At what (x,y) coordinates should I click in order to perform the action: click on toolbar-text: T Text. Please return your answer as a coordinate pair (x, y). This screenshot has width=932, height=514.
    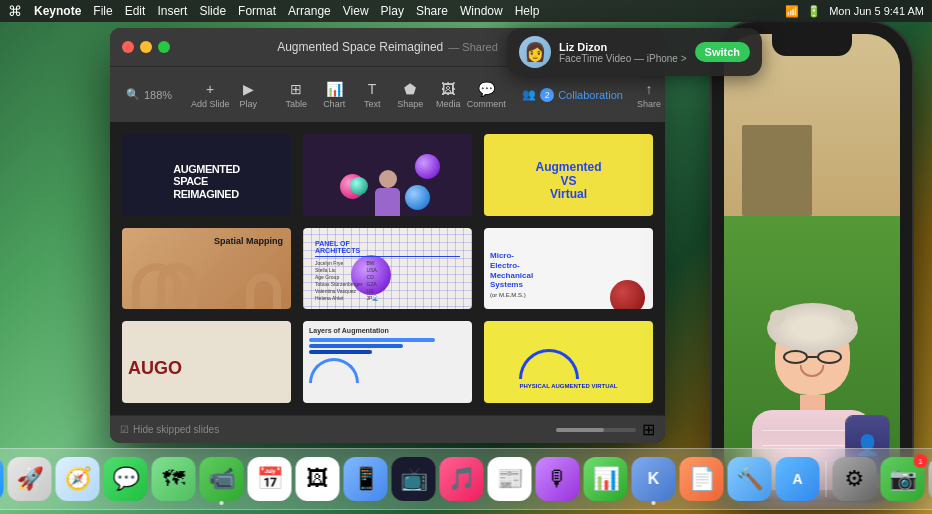
    Looking at the image, I should click on (372, 95).